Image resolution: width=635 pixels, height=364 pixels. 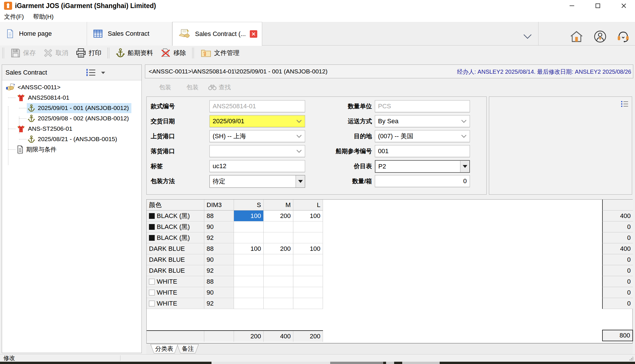 What do you see at coordinates (130, 34) in the screenshot?
I see `tab-sales-contract: Sales Contract` at bounding box center [130, 34].